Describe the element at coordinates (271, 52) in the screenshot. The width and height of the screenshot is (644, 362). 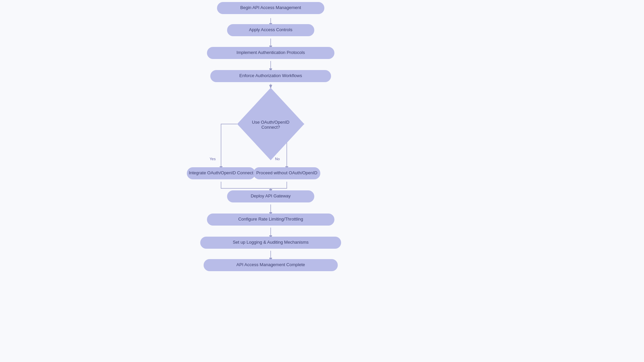
I see `node-auth-protocols-label: Implement Authentication Protocols` at that location.